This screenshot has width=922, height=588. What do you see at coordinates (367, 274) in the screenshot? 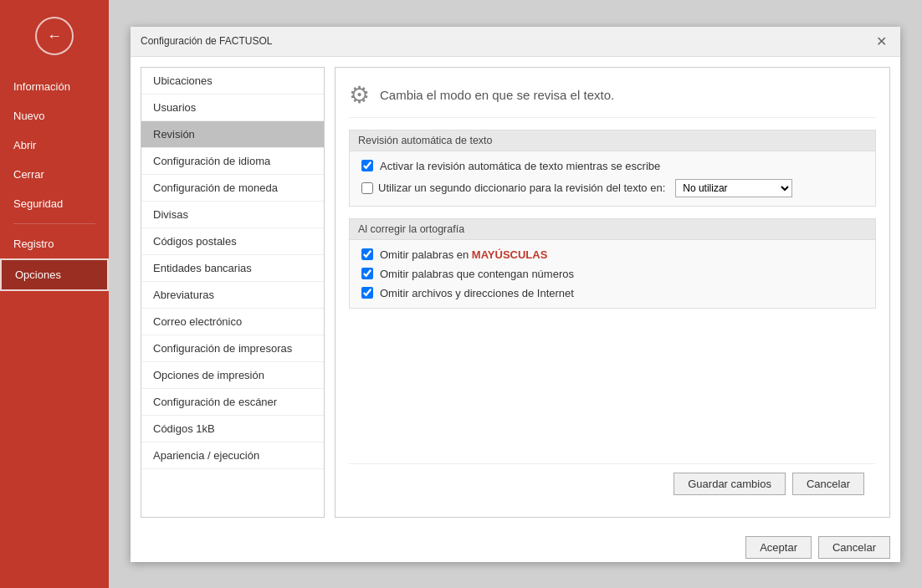
I see `checkbox-omitir-numeros-input` at bounding box center [367, 274].